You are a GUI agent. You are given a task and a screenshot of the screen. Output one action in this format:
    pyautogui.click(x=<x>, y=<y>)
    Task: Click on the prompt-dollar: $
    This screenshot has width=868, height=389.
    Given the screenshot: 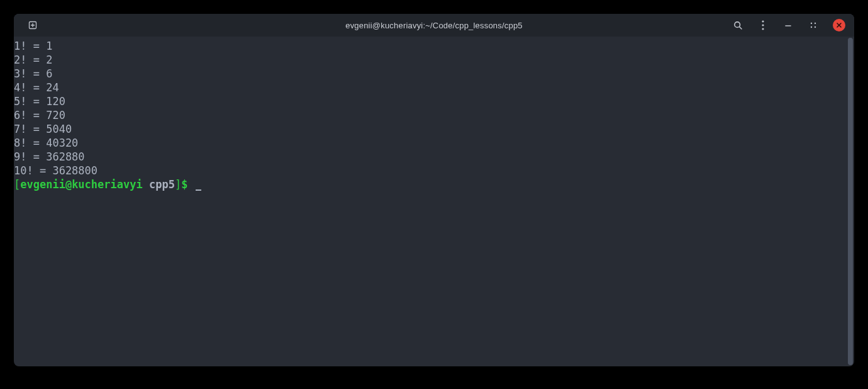 What is the action you would take?
    pyautogui.click(x=184, y=184)
    